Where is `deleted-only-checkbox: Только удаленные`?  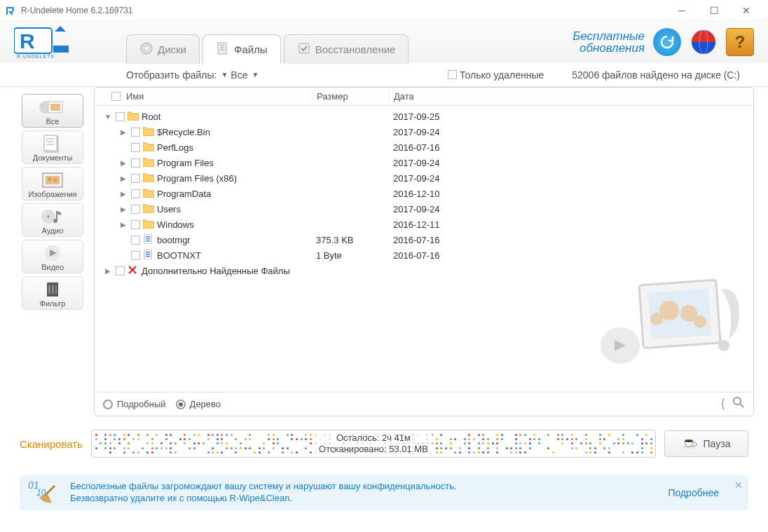 deleted-only-checkbox: Только удаленные is located at coordinates (496, 75).